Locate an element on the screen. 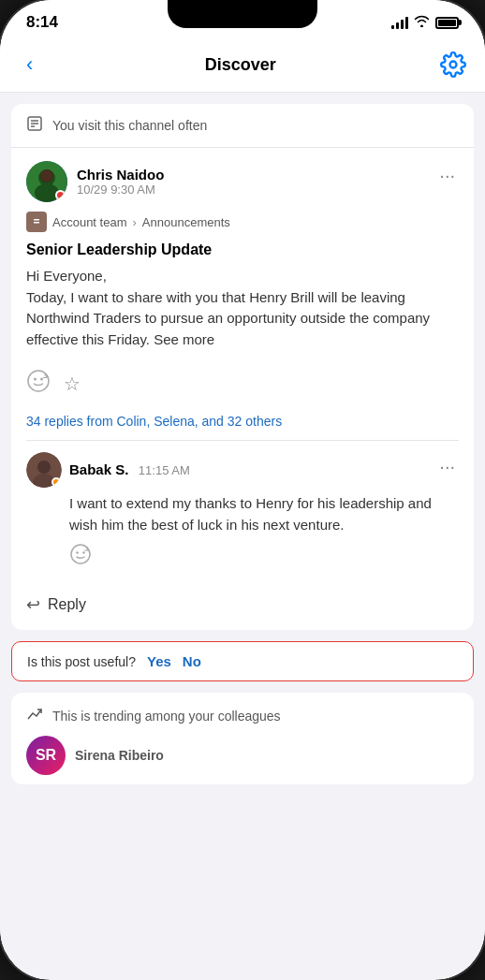 Image resolution: width=485 pixels, height=980 pixels. author-status-dot is located at coordinates (60, 195).